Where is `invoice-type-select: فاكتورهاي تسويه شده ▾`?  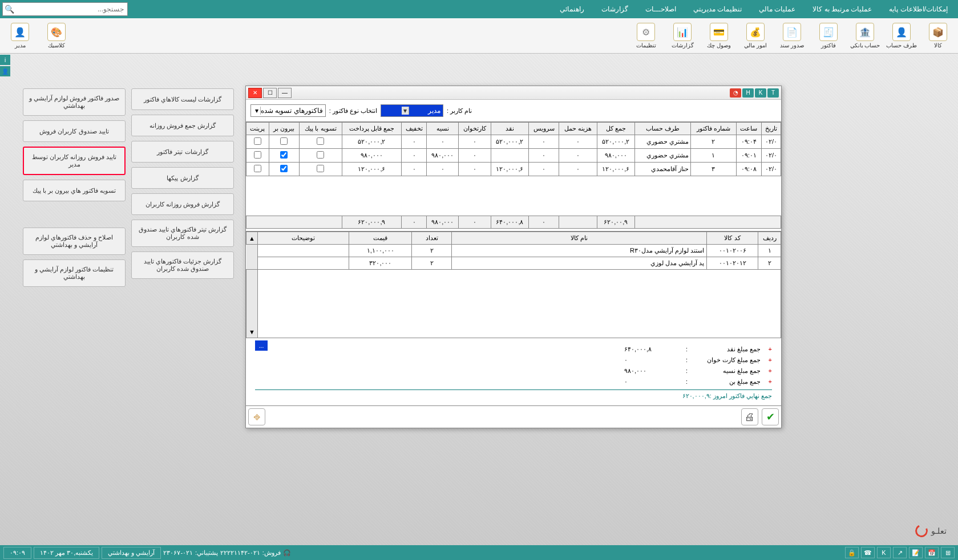 invoice-type-select: فاكتورهاي تسويه شده ▾ is located at coordinates (288, 111).